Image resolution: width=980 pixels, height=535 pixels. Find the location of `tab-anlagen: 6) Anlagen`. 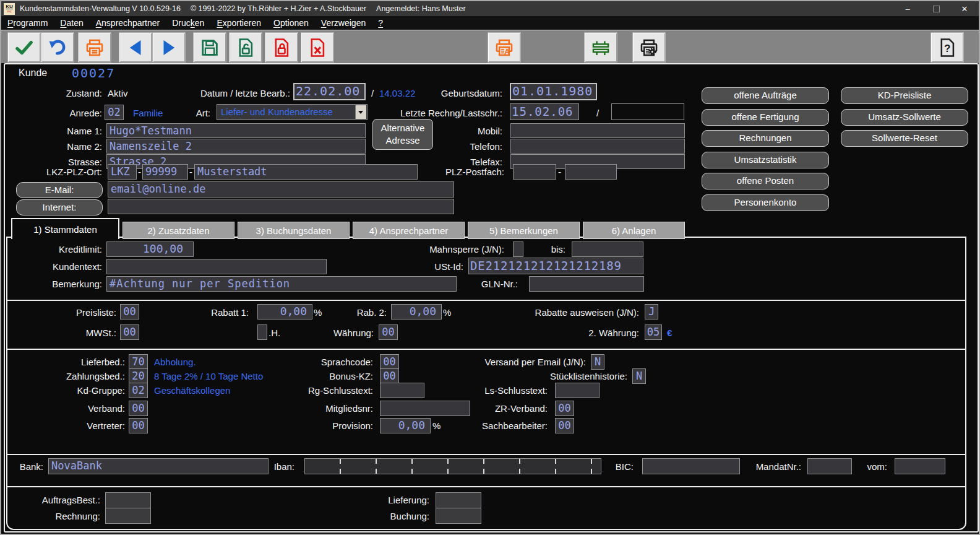

tab-anlagen: 6) Anlagen is located at coordinates (634, 230).